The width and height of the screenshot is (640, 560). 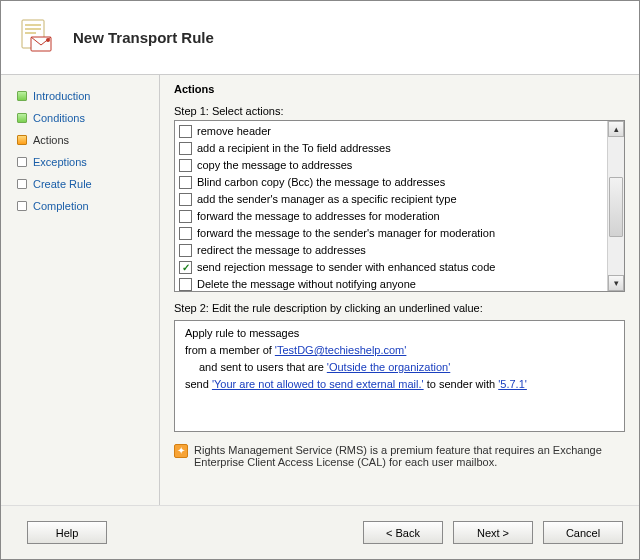 I want to click on nav-label: Actions, so click(x=51, y=140).